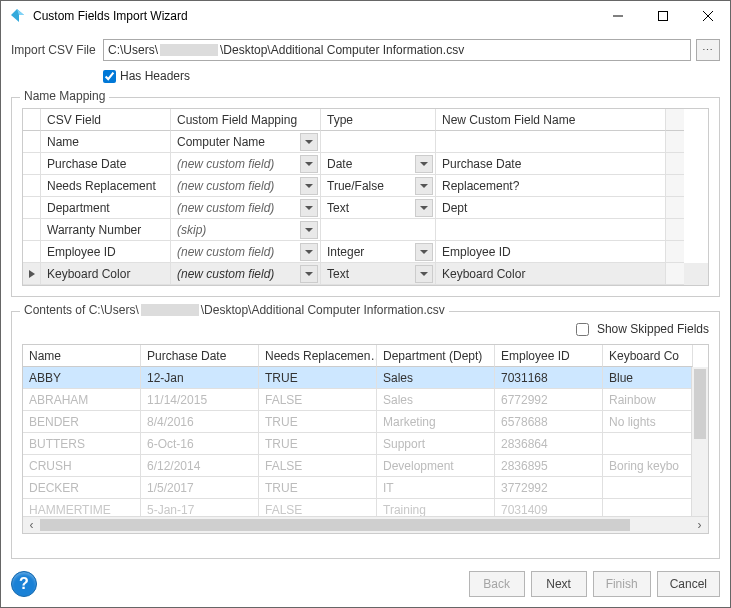 The width and height of the screenshot is (731, 608). Describe the element at coordinates (246, 142) in the screenshot. I see `mapping-map-select: Computer Name` at that location.